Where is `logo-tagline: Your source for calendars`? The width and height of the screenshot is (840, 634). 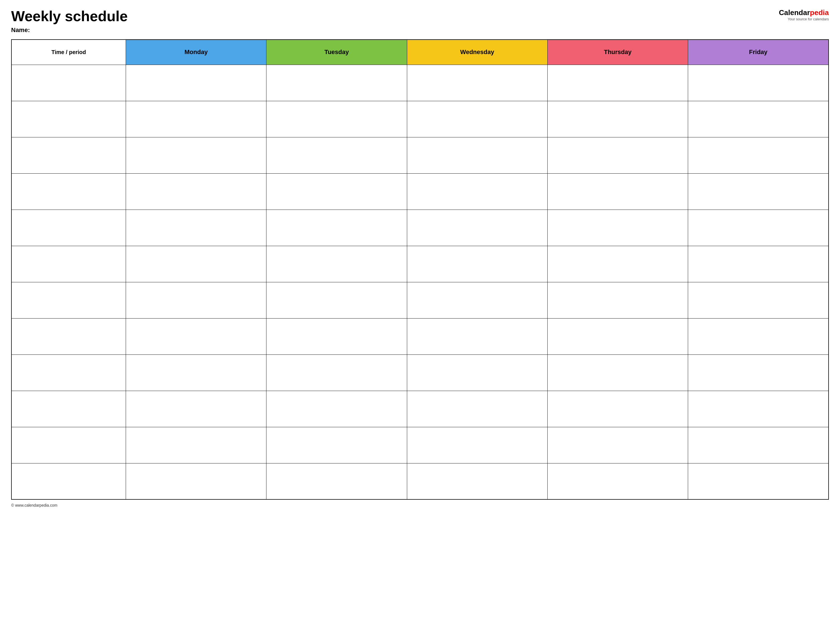
logo-tagline: Your source for calendars is located at coordinates (808, 19).